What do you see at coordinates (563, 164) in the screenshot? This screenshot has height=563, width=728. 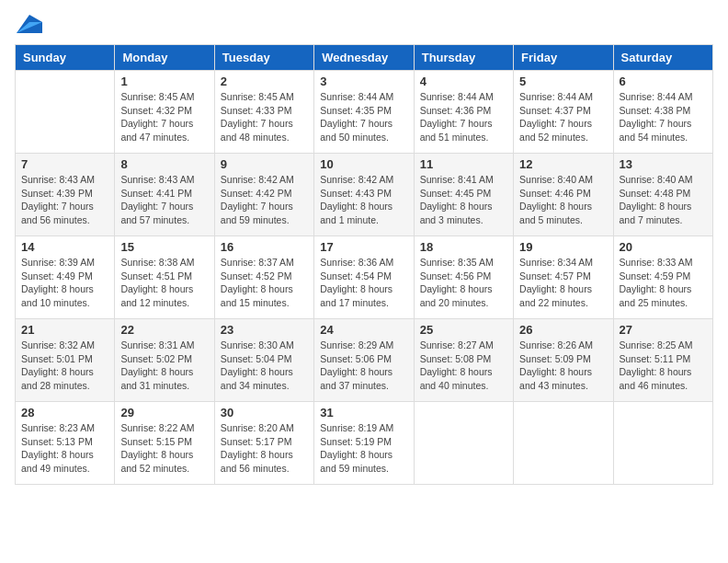 I see `day-number: 12` at bounding box center [563, 164].